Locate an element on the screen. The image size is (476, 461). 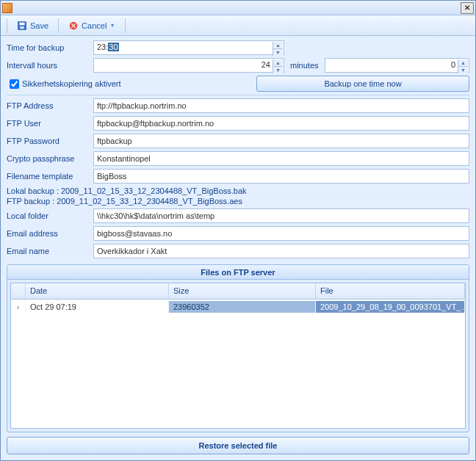
cell-file: 2009_10_29_08_19_00_0093701_VT_… is located at coordinates (391, 307).